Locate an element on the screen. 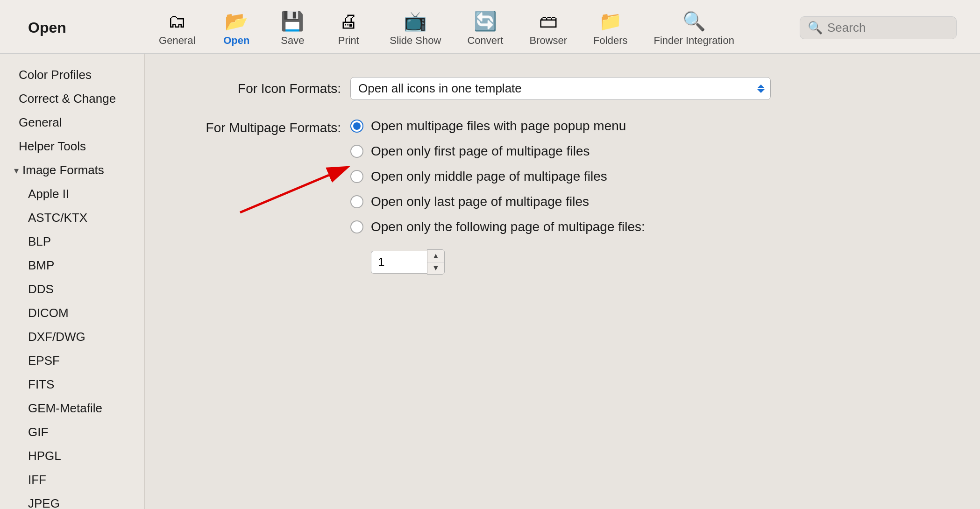 The width and height of the screenshot is (980, 509). icon-formats-dropdown: Open all icons in one template is located at coordinates (561, 89).